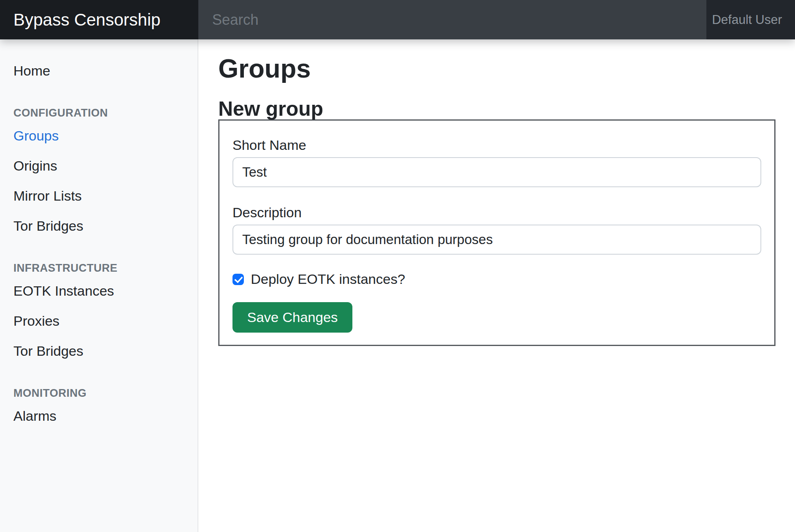  I want to click on sidebar-item-tor-bridges-config: Tor Bridges, so click(99, 226).